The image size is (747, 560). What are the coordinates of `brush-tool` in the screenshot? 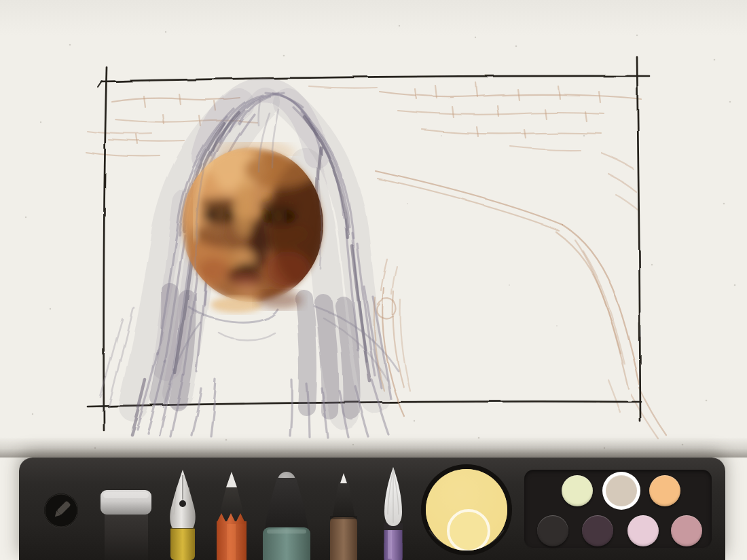 It's located at (393, 510).